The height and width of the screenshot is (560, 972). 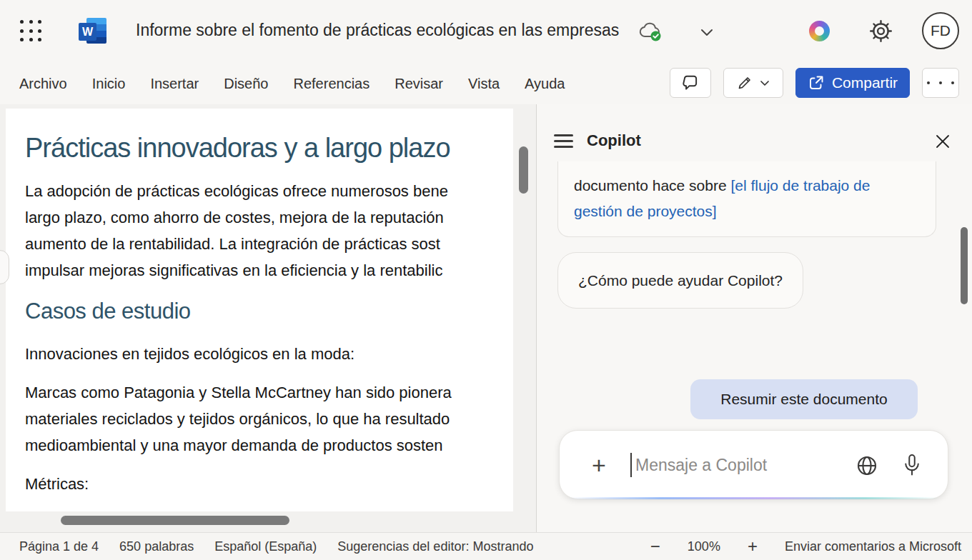 I want to click on document-horizontal-scrollbar, so click(x=175, y=520).